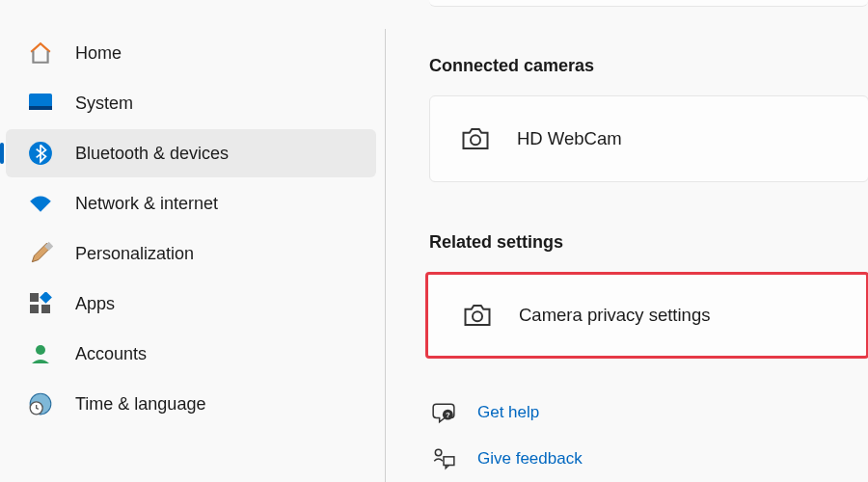  I want to click on home-icon, so click(41, 53).